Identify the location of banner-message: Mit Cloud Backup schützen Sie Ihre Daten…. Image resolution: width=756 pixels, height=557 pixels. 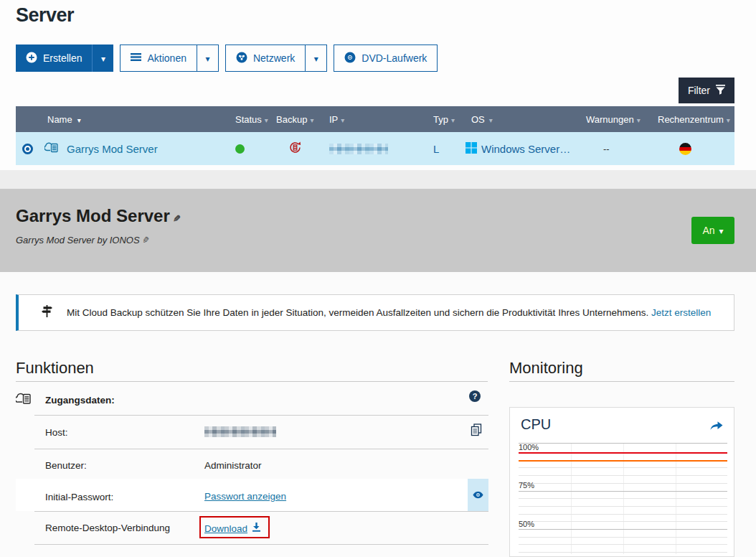
(357, 313).